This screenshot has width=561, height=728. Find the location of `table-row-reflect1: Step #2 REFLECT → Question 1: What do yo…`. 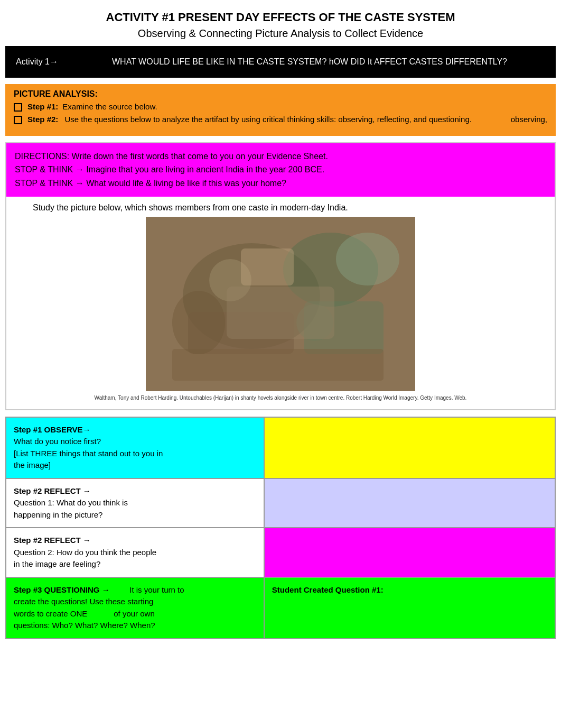

table-row-reflect1: Step #2 REFLECT → Question 1: What do yo… is located at coordinates (280, 503).